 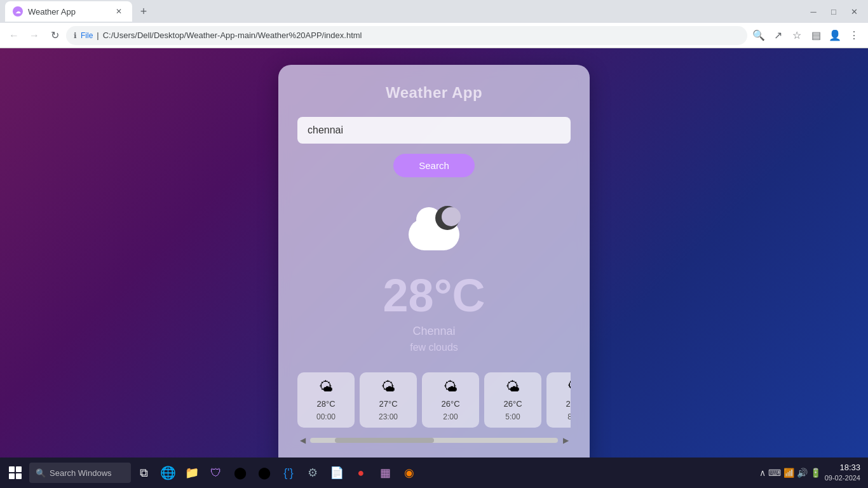 I want to click on tab-close-button: ✕, so click(x=119, y=11).